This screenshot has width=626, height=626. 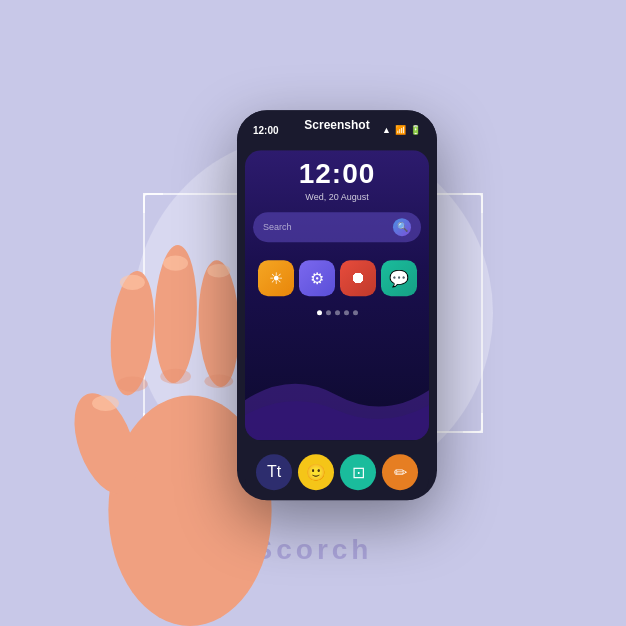 I want to click on corner-tr, so click(x=473, y=203).